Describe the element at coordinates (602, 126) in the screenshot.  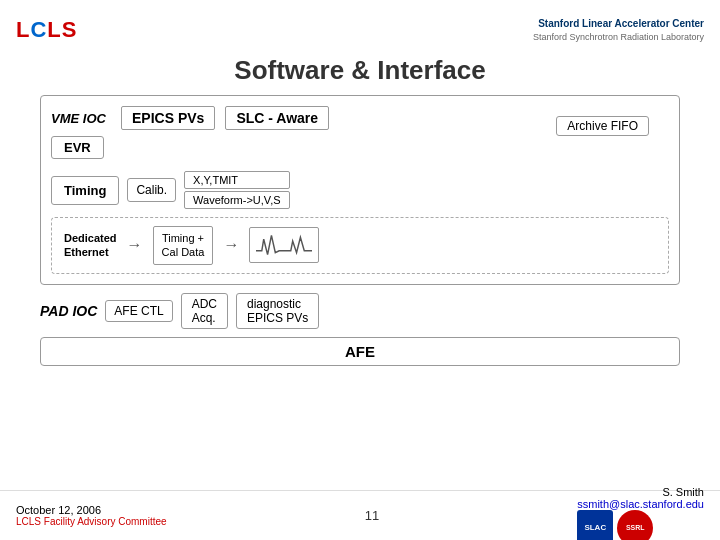
I see `archive-fifo-box: Archive FIFO` at that location.